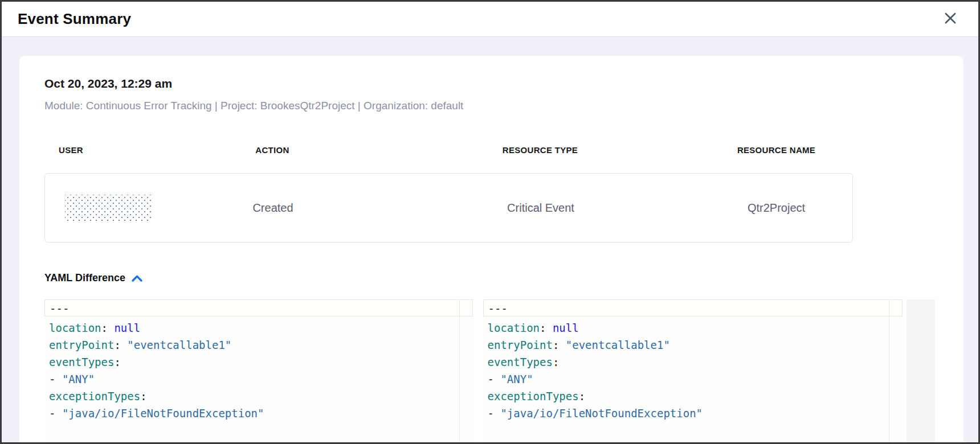  I want to click on column-header-resource-type: RESOURCE TYPE, so click(540, 150).